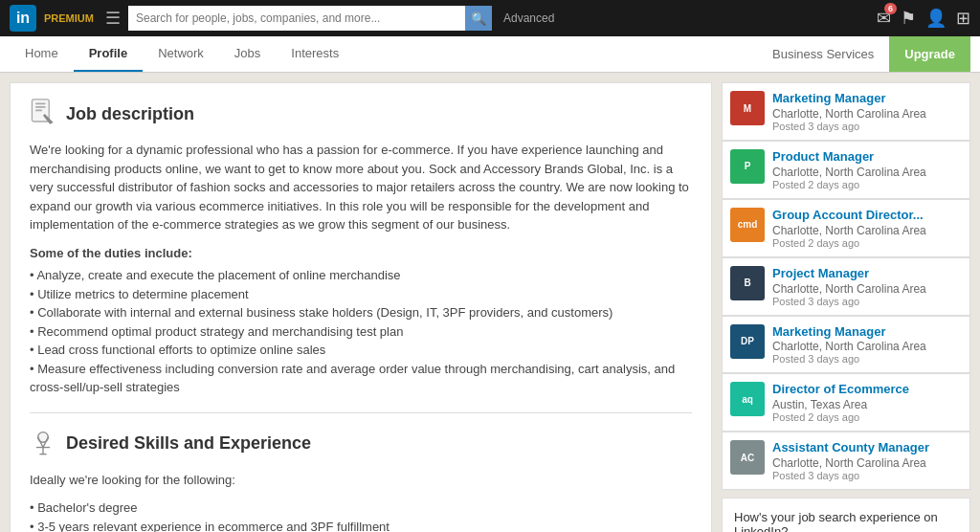  What do you see at coordinates (930, 54) in the screenshot?
I see `nav-upgrade: Upgrade` at bounding box center [930, 54].